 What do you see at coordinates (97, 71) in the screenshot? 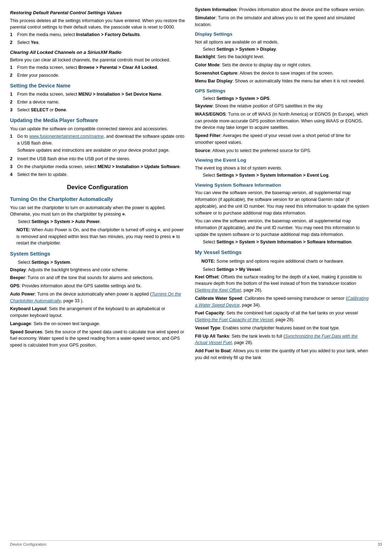
I see `clearing-steps: 1 From the media screen, select Browse >…` at bounding box center [97, 71].